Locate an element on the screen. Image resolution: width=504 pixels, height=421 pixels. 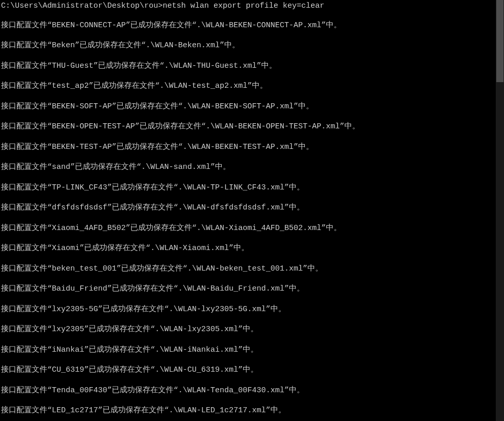
output-line: 接口配置文件“sand”已成功保存在文件“.\WLAN-sand.xml”中。 is located at coordinates (253, 167).